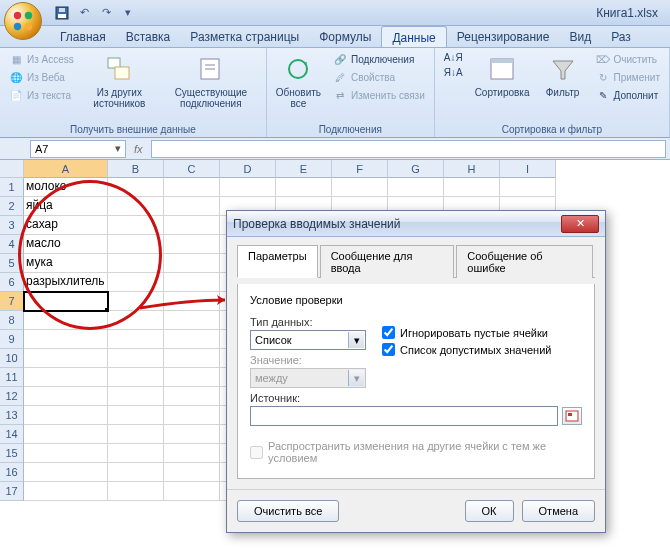 This screenshot has width=670, height=550. I want to click on ribbon-tab-6: Вид, so click(580, 36).